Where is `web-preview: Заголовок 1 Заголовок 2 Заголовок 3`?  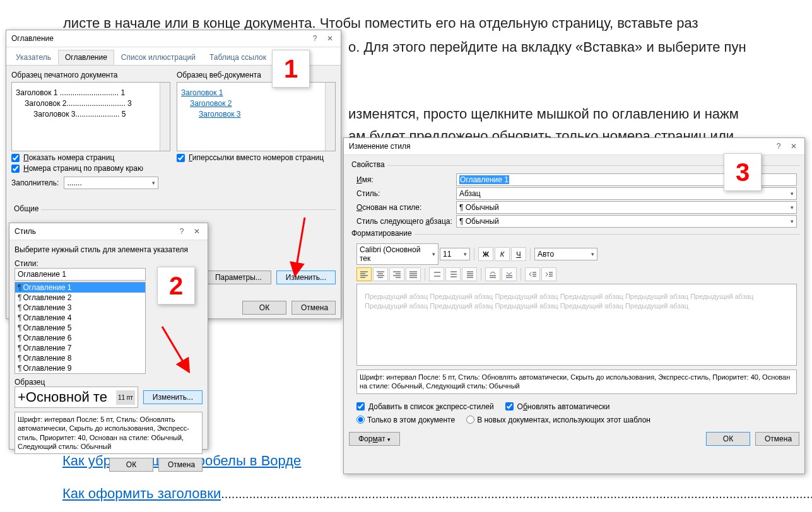 web-preview: Заголовок 1 Заголовок 2 Заголовок 3 is located at coordinates (256, 117).